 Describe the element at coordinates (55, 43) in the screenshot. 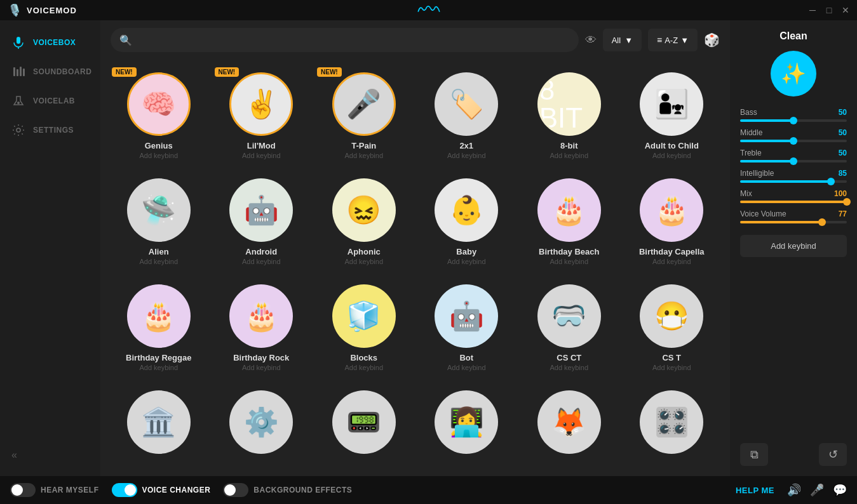

I see `sidebar-voicebox-label: VOICEBOX` at that location.